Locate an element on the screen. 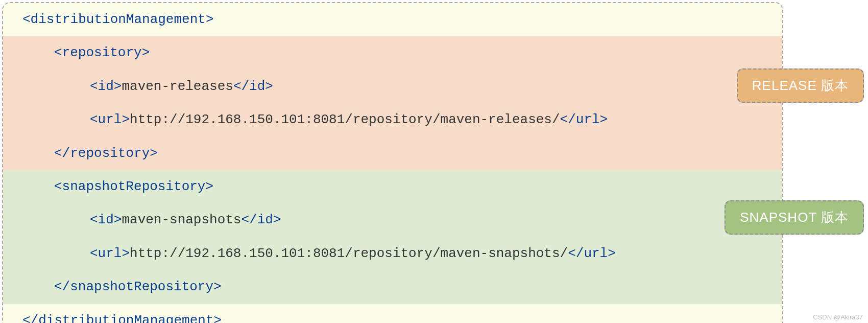 The width and height of the screenshot is (868, 323). code-line-repo-close: </repository> is located at coordinates (393, 153).